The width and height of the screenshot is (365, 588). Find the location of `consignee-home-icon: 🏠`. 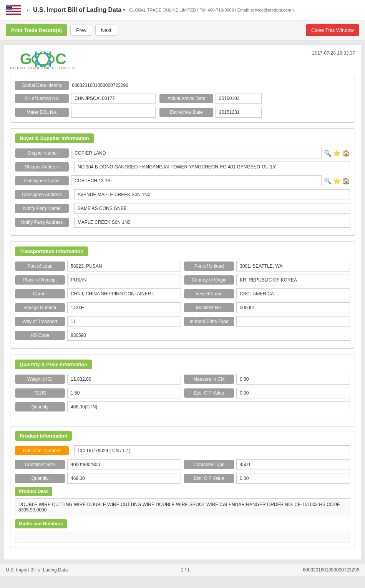

consignee-home-icon: 🏠 is located at coordinates (346, 181).